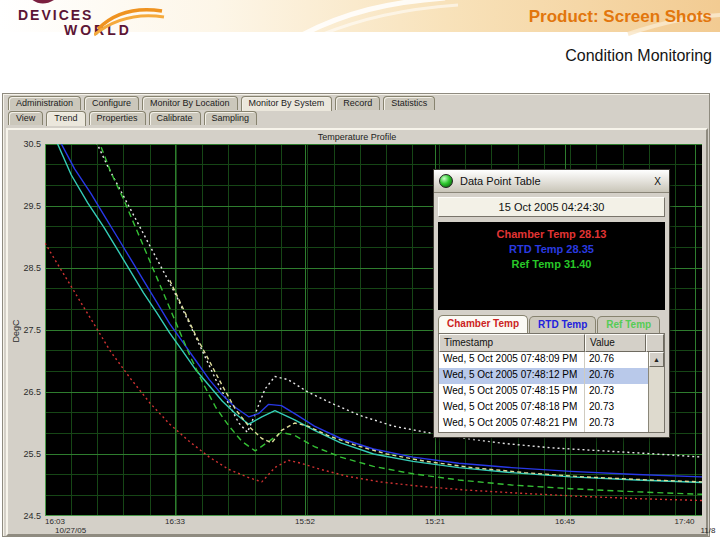  Describe the element at coordinates (483, 324) in the screenshot. I see `popup-tab-chamber-temp: Chamber Temp` at that location.